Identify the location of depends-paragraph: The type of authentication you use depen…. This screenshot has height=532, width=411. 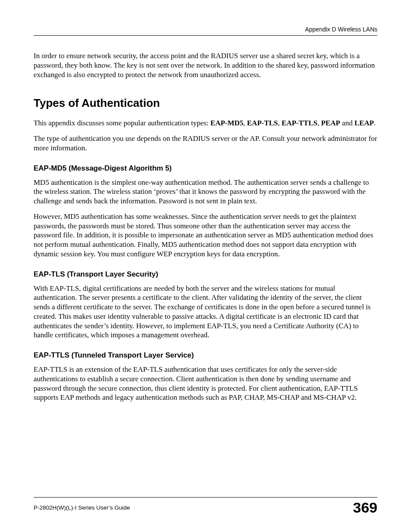
(206, 143).